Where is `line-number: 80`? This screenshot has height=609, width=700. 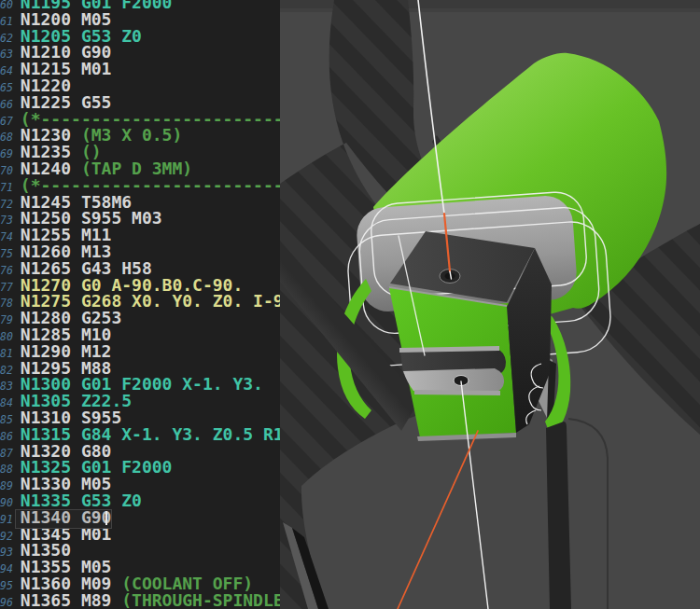 line-number: 80 is located at coordinates (7, 338).